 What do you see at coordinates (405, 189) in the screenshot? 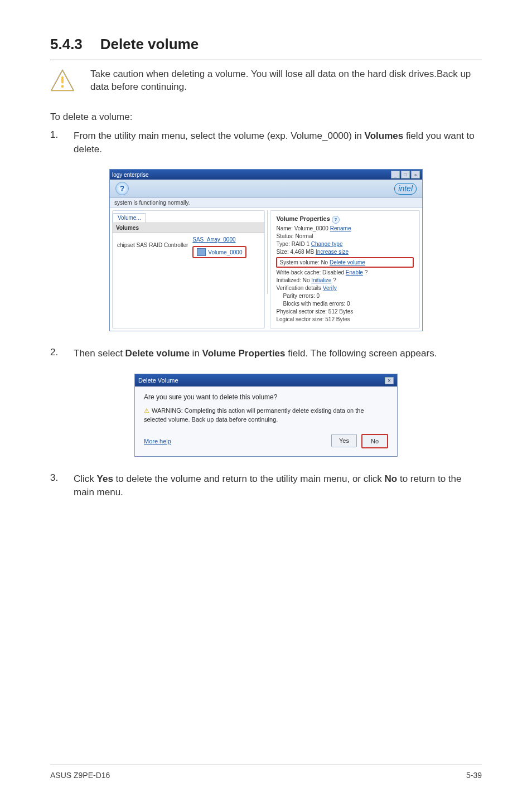
I see `intel-logo: intel` at bounding box center [405, 189].